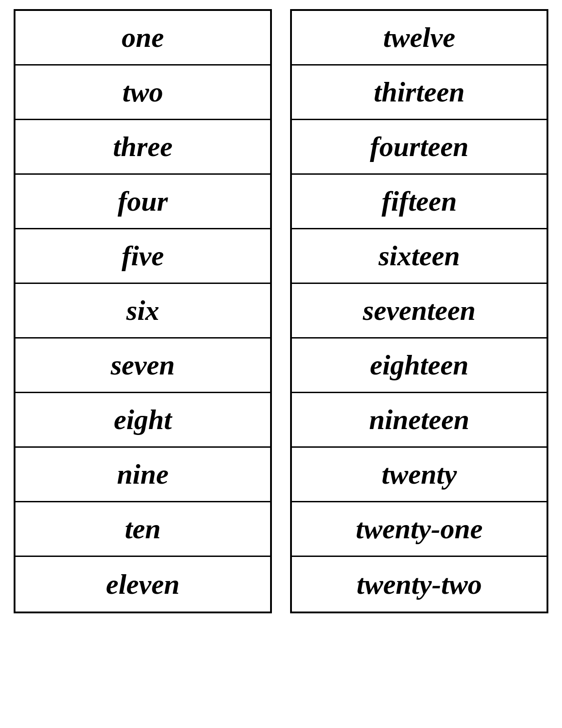  I want to click on number-label: eleven, so click(143, 584).